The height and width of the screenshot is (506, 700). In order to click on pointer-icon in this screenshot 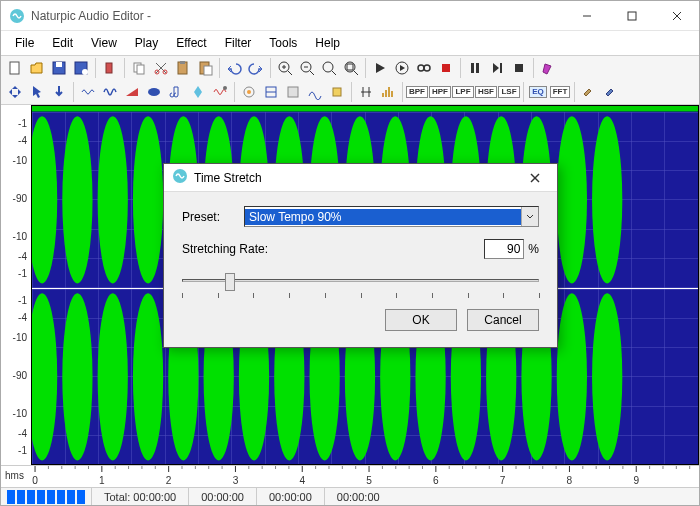, I will do `click(37, 92)`.